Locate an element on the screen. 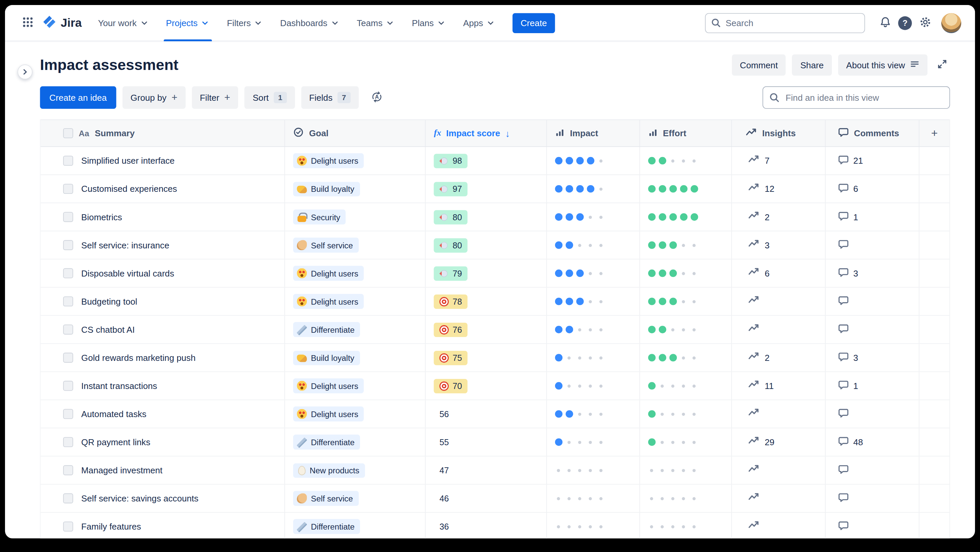 The width and height of the screenshot is (980, 552). group-by-button: Group by+ is located at coordinates (154, 97).